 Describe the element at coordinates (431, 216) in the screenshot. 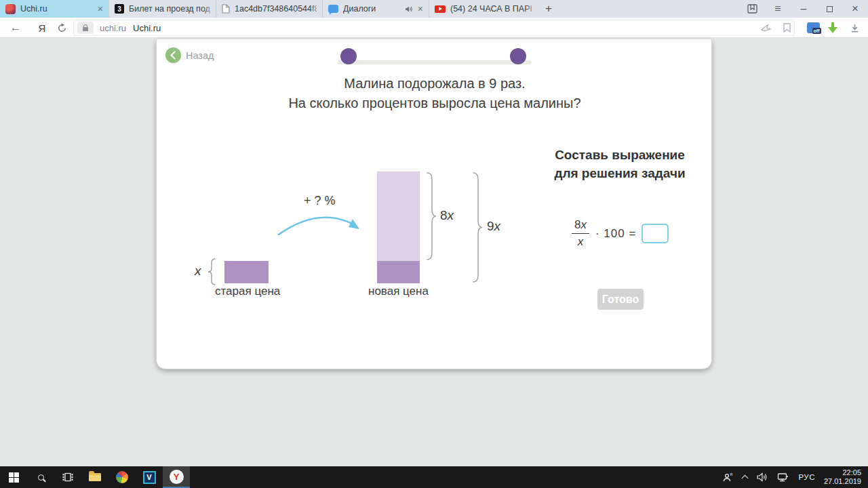

I see `eight-x-brace` at that location.